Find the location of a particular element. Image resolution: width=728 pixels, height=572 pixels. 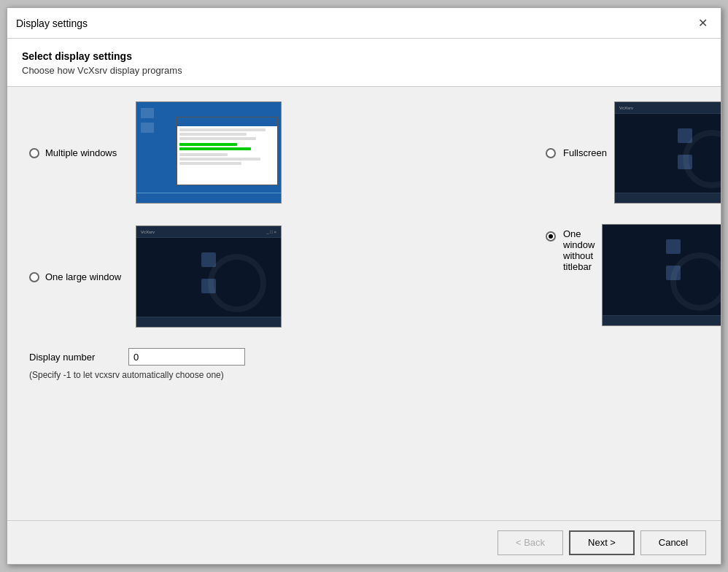

one-window-no-titlebar-label-line1: One window is located at coordinates (579, 239).